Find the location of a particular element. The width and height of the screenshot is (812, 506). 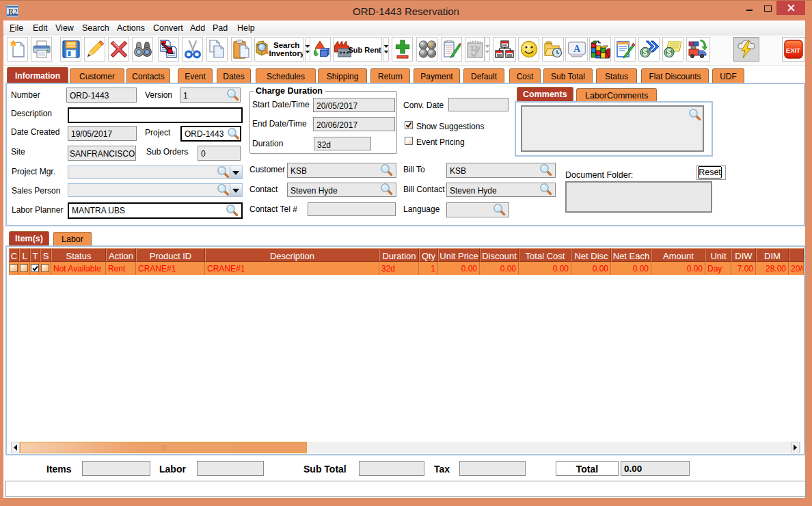

svg-text: Search is located at coordinates (286, 45).